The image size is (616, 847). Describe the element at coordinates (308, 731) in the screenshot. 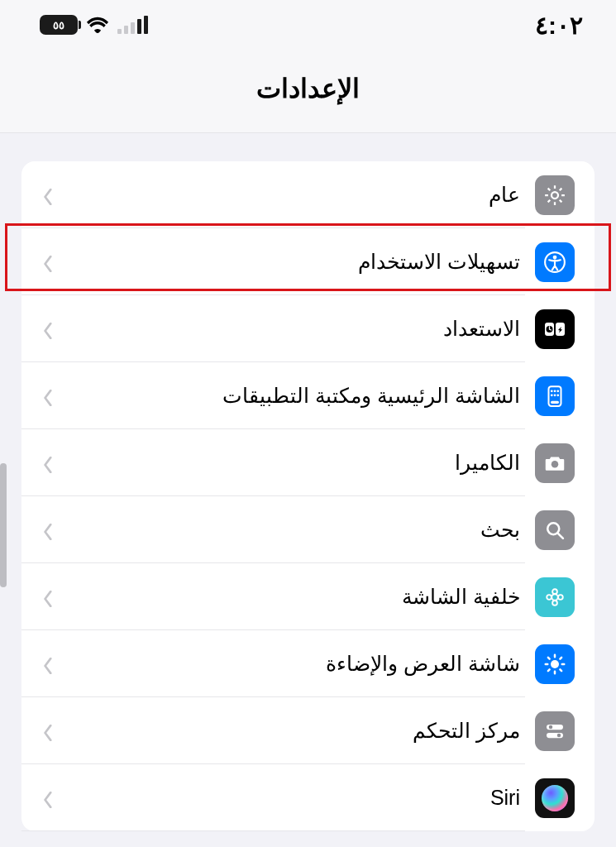

I see `row-control-center: مركز التحكم` at that location.